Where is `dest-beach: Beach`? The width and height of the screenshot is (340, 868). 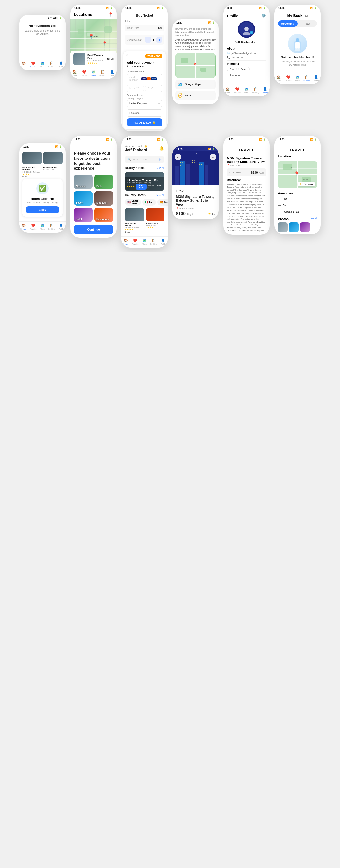
dest-beach: Beach is located at coordinates (83, 198).